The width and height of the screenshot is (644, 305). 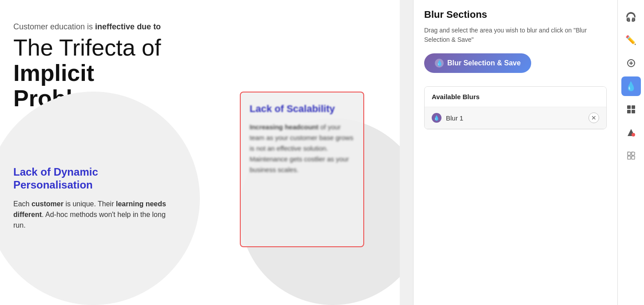 I want to click on blur-list-item: 💧 Blur 1 ✕, so click(x=515, y=118).